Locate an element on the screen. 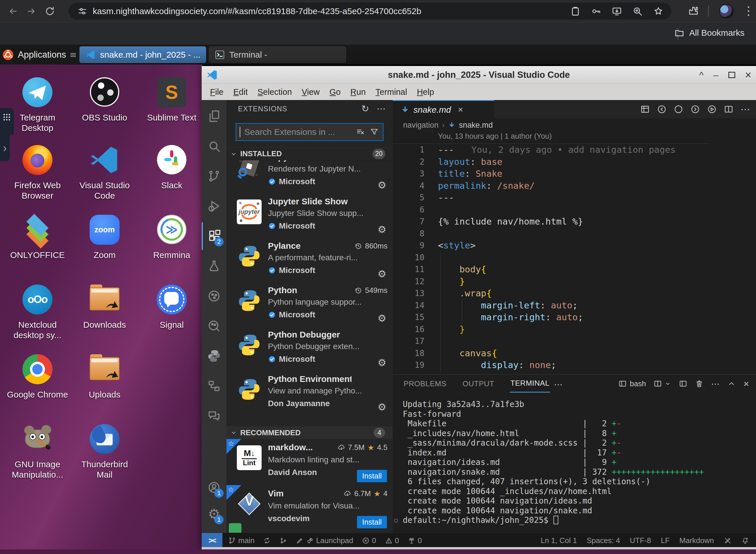 This screenshot has width=756, height=554. gitlens-back-icon is located at coordinates (662, 109).